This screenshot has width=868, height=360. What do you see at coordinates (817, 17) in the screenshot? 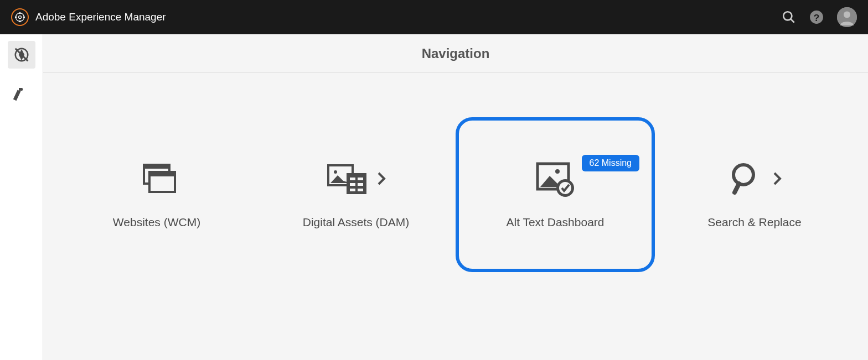
I see `help-icon: ?` at bounding box center [817, 17].